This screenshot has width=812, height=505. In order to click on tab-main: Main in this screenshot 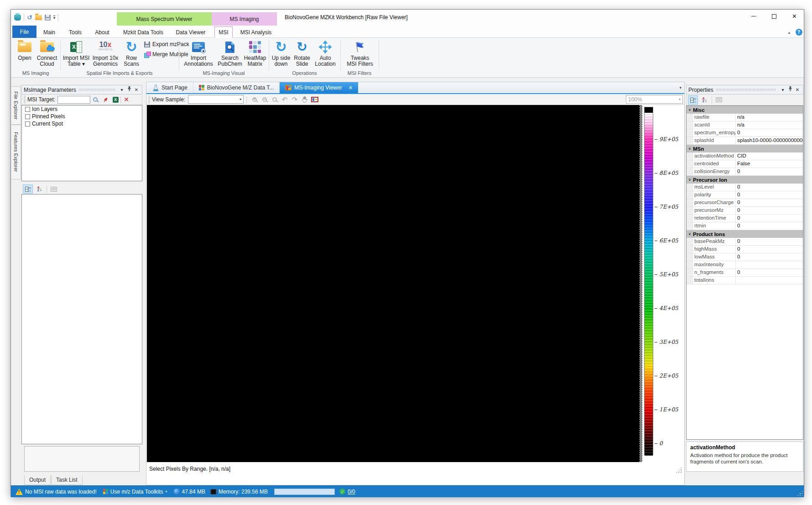, I will do `click(49, 32)`.